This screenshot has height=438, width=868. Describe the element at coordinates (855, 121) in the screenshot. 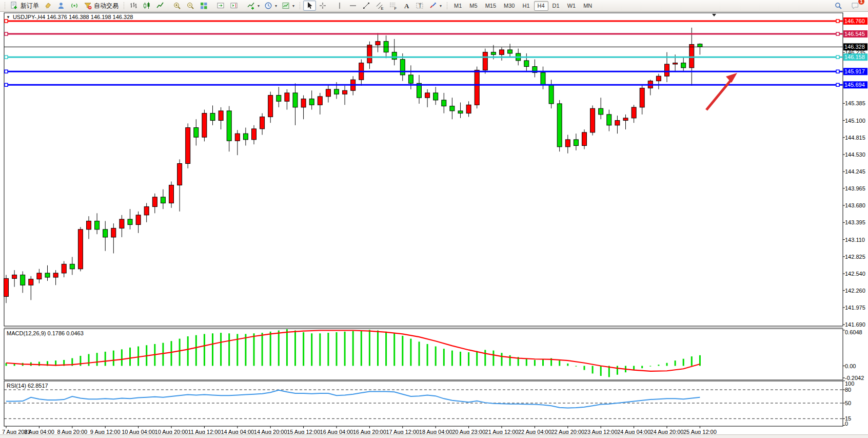

I see `price-tick-label: 145.100` at that location.